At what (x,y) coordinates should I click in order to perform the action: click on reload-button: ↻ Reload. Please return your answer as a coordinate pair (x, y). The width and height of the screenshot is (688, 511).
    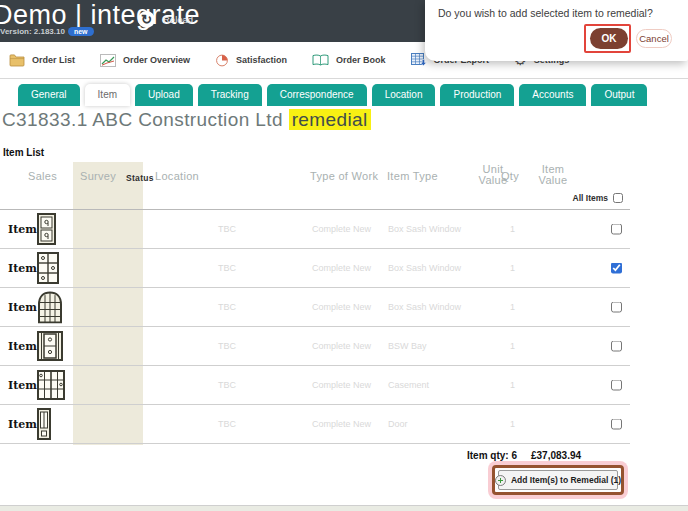
    Looking at the image, I should click on (166, 20).